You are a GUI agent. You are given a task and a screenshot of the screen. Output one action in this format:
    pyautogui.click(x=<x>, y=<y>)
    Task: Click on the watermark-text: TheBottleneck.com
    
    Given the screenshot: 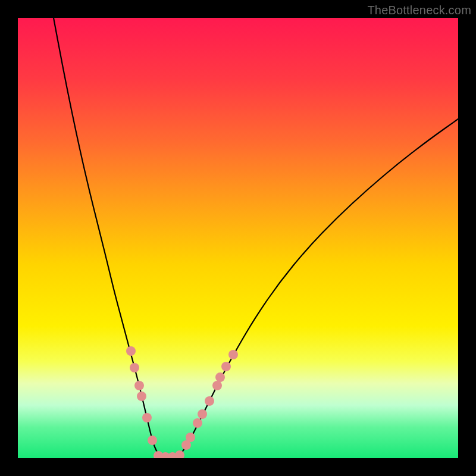 What is the action you would take?
    pyautogui.click(x=419, y=11)
    